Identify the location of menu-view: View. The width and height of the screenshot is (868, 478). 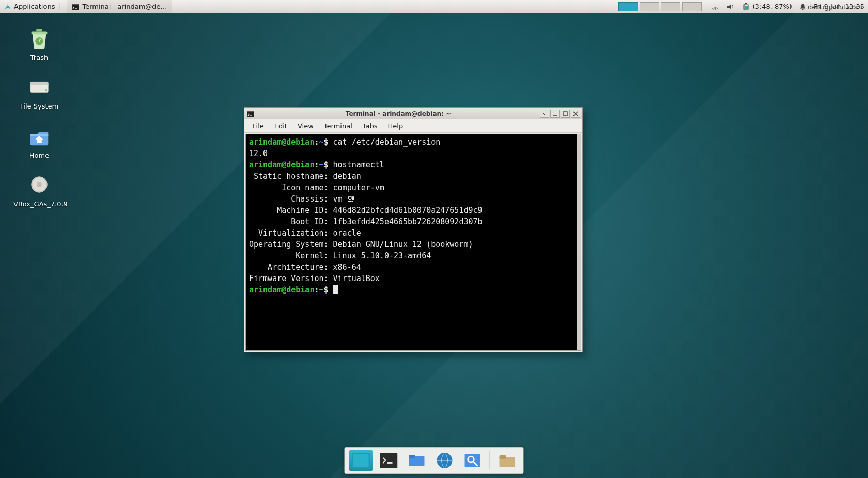
(306, 126).